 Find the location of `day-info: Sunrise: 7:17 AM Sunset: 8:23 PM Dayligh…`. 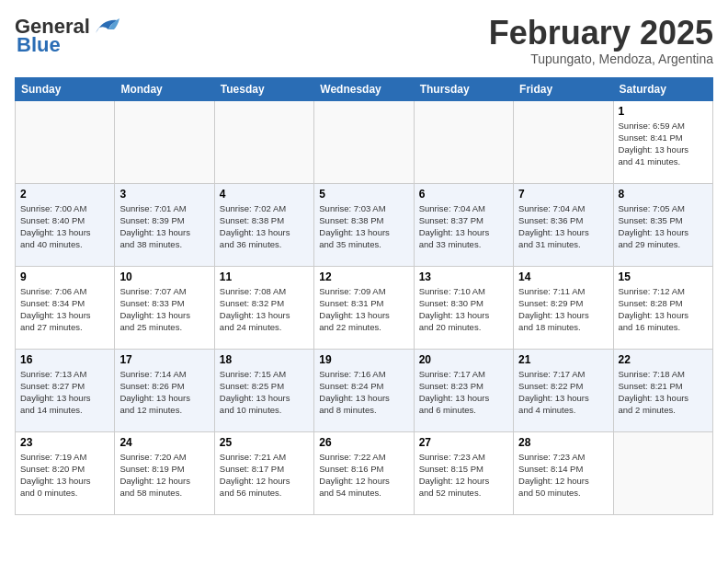

day-info: Sunrise: 7:17 AM Sunset: 8:23 PM Dayligh… is located at coordinates (463, 392).